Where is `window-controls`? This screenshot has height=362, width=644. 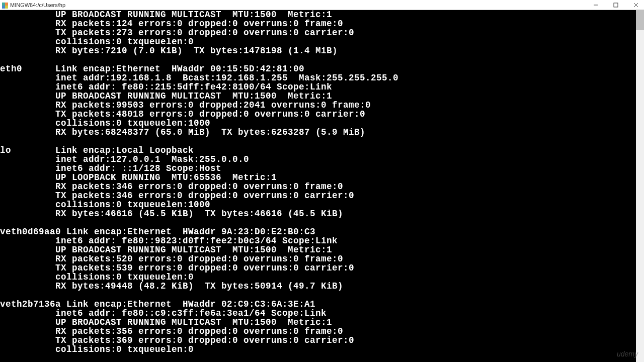 window-controls is located at coordinates (616, 5).